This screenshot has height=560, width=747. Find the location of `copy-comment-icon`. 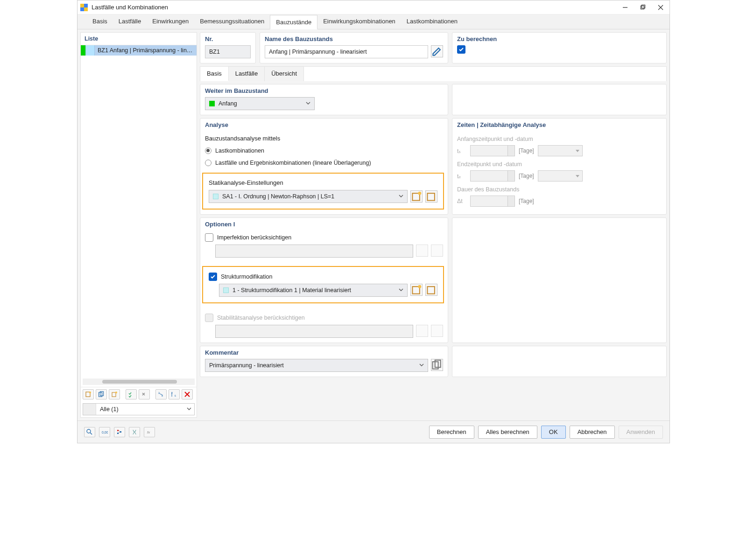

copy-comment-icon is located at coordinates (437, 365).